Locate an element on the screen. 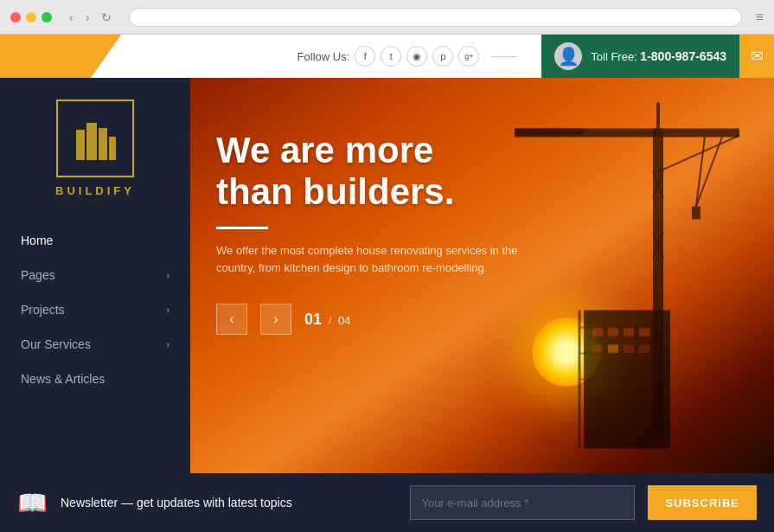 The width and height of the screenshot is (774, 532). googleplus-icon: g+ is located at coordinates (469, 56).